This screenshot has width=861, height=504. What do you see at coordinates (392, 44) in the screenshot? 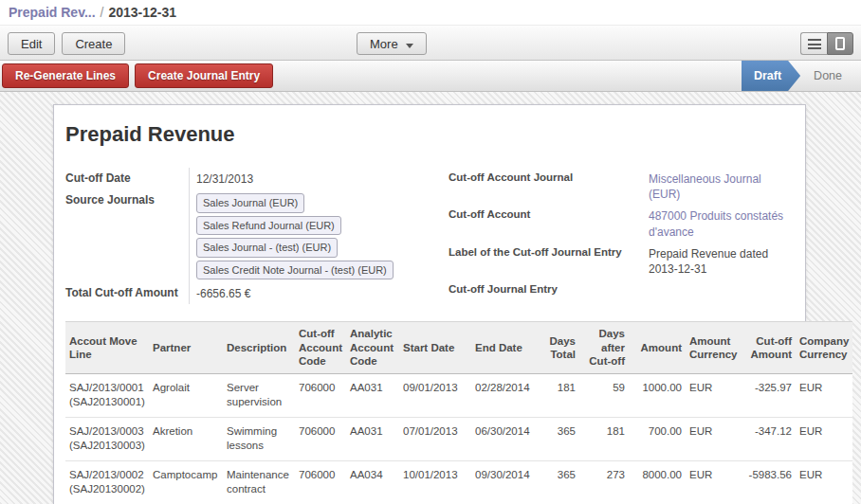
I see `more-dropdown-wrap: More` at bounding box center [392, 44].